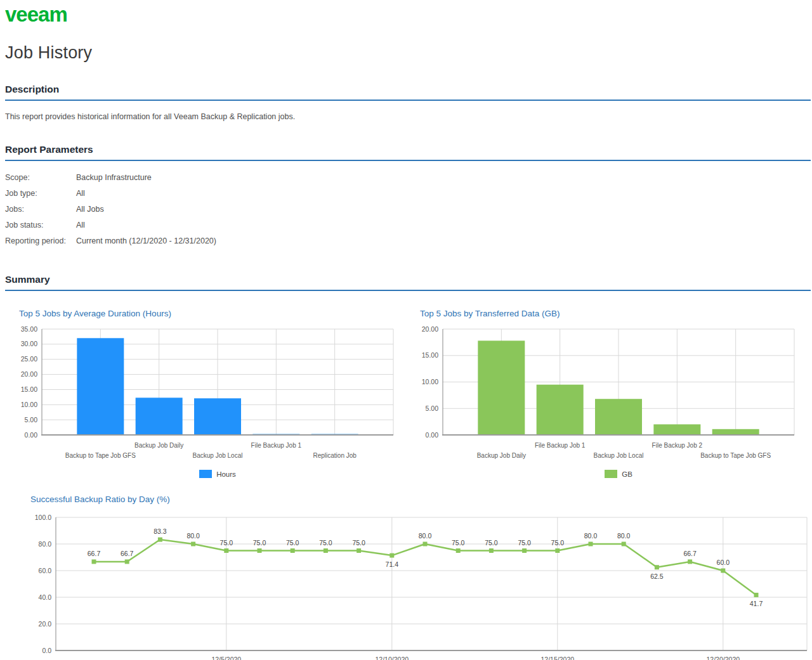 This screenshot has width=812, height=660. Describe the element at coordinates (29, 344) in the screenshot. I see `y-tick-label: 30.00` at that location.